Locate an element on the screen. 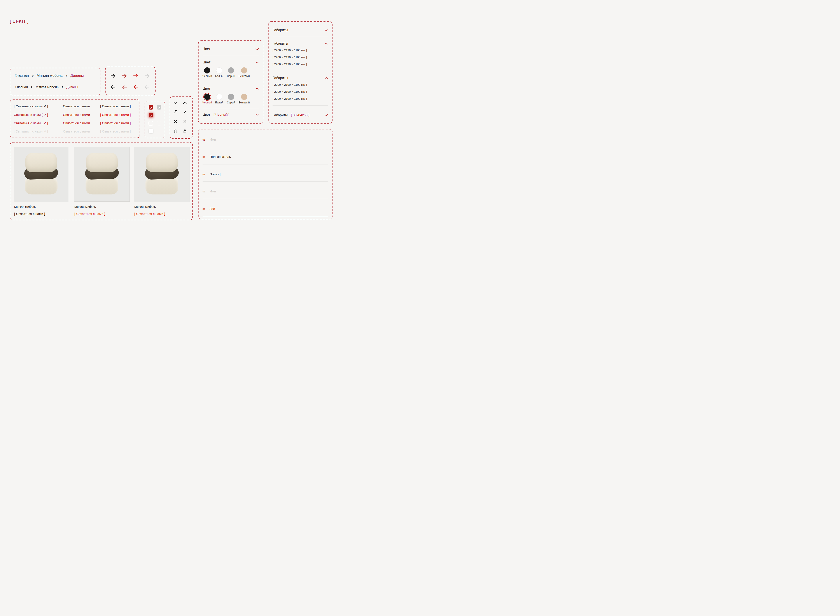  checkbox-checked is located at coordinates (151, 107).